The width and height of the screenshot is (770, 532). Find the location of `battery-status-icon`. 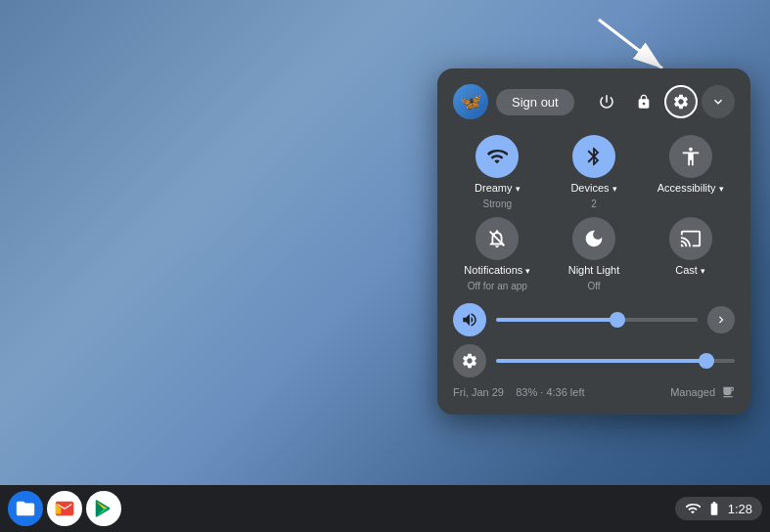

battery-status-icon is located at coordinates (714, 509).